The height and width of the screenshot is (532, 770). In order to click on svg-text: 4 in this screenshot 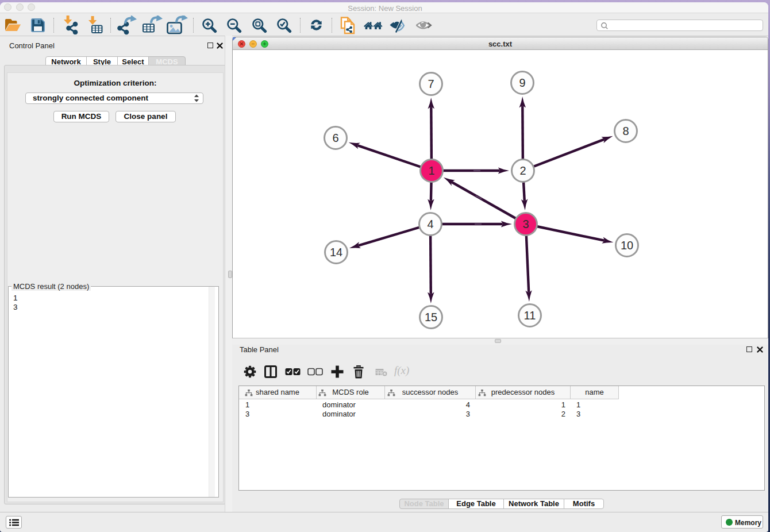, I will do `click(430, 224)`.